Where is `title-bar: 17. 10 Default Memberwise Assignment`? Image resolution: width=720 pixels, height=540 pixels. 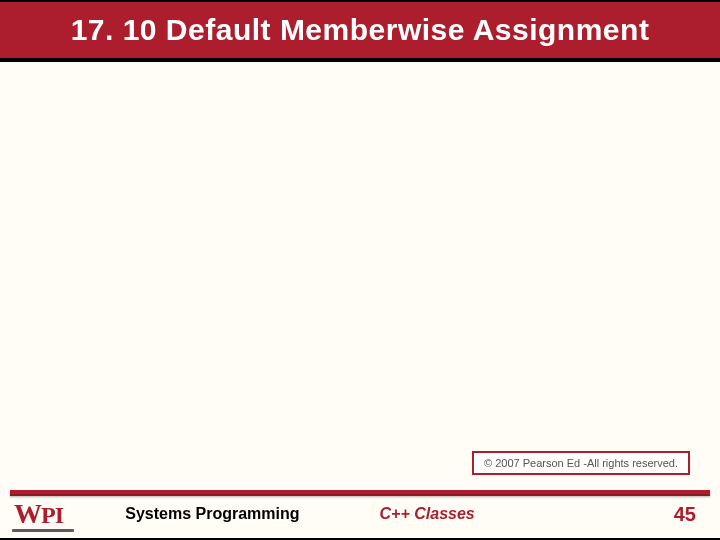
title-bar: 17. 10 Default Memberwise Assignment is located at coordinates (360, 32).